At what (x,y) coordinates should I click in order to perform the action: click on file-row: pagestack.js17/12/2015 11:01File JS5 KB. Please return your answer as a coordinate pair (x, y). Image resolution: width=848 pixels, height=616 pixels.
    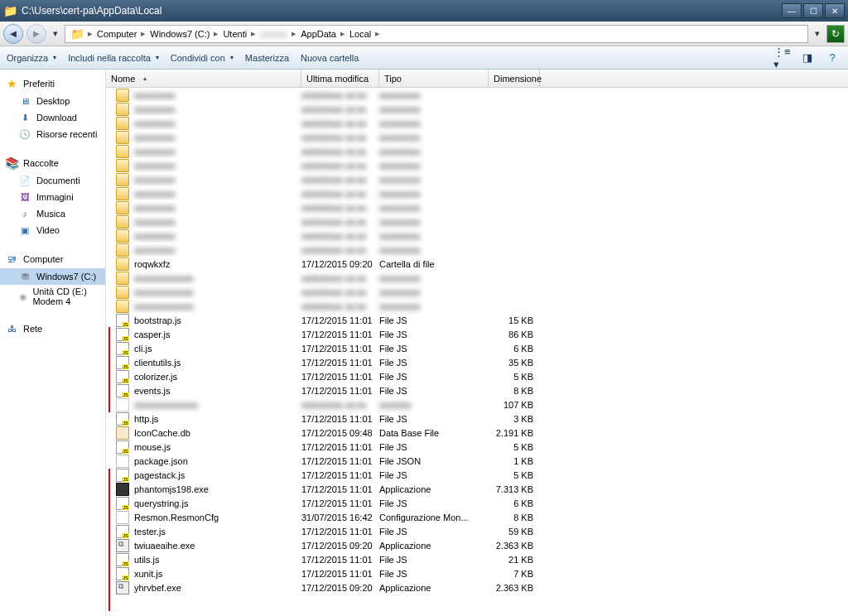
    Looking at the image, I should click on (477, 475).